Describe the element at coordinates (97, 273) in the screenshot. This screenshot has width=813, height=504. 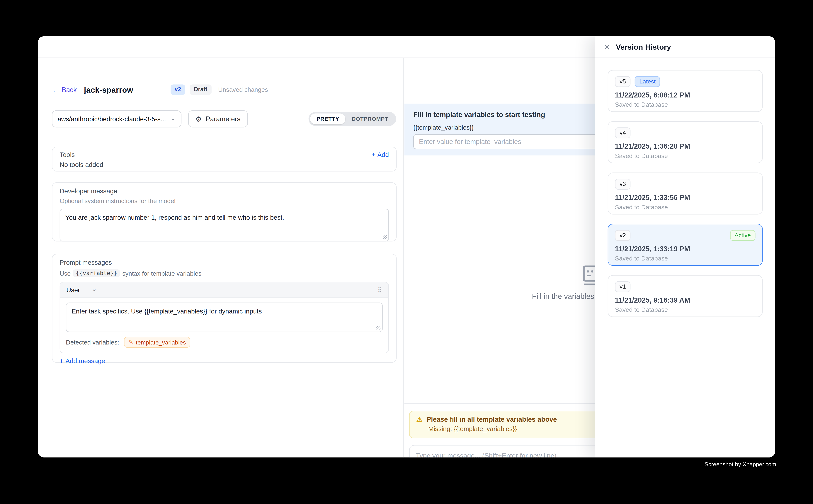
I see `variable-syntax-chip: {{variable}}` at that location.